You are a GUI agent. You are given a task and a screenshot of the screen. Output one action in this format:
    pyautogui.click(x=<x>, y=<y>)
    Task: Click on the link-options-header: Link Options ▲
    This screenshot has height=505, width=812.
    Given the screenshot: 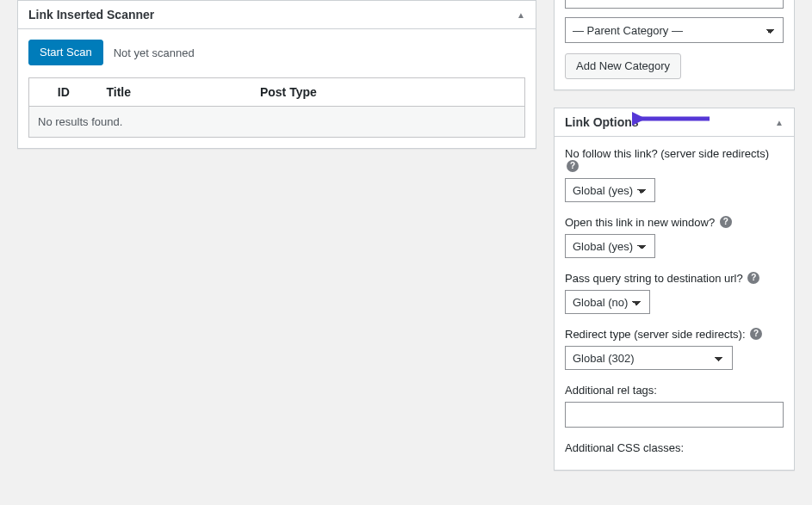 What is the action you would take?
    pyautogui.click(x=674, y=122)
    